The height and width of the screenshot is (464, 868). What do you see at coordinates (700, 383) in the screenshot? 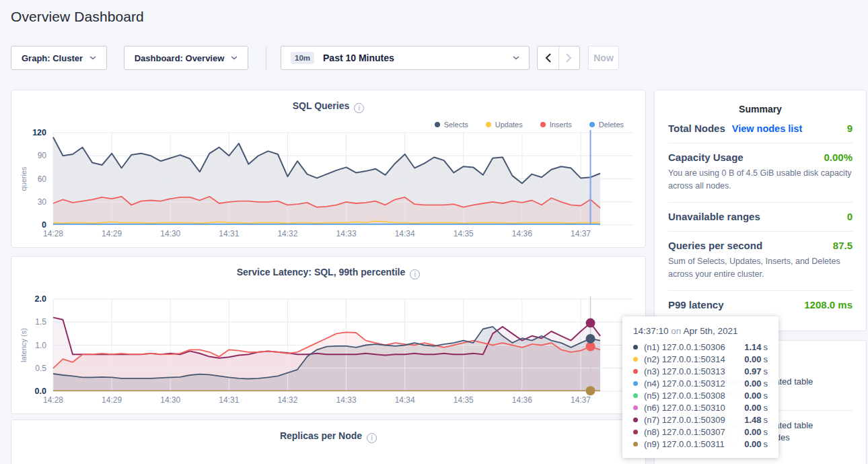
I see `tooltip-node-row: (n4) 127.0.0.1:503120.00s` at bounding box center [700, 383].